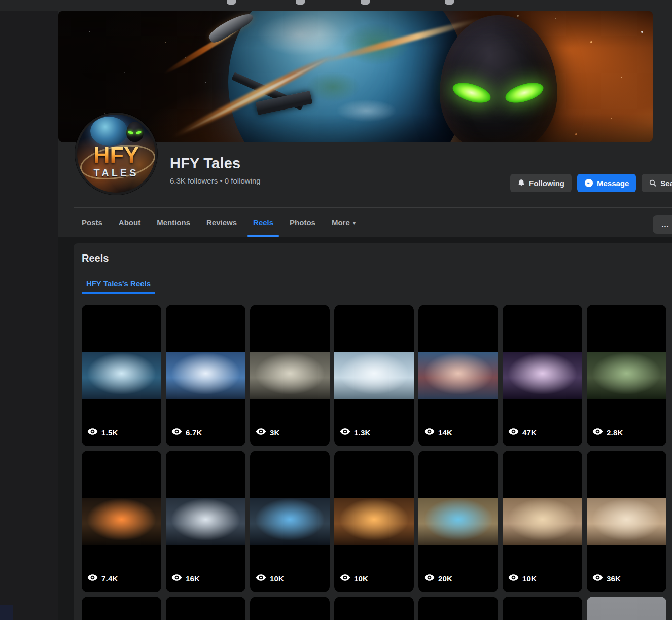 This screenshot has height=620, width=672. I want to click on reel-view-count: 3K, so click(268, 433).